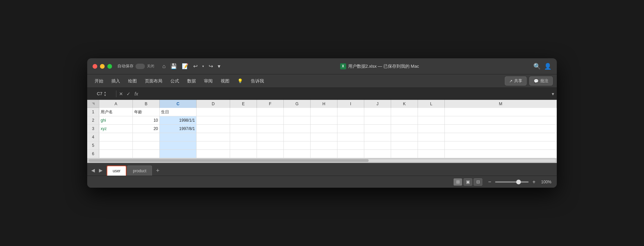 The image size is (644, 246). What do you see at coordinates (478, 182) in the screenshot?
I see `page-break-view-button: ⊟` at bounding box center [478, 182].